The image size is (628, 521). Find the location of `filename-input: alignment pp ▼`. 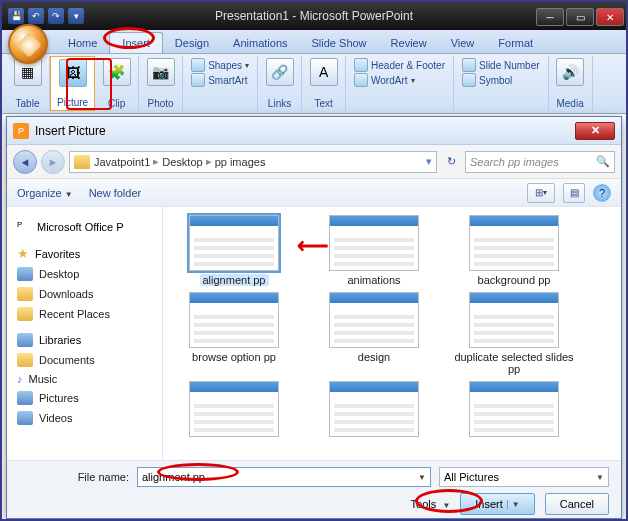

filename-input: alignment pp ▼ is located at coordinates (284, 477).